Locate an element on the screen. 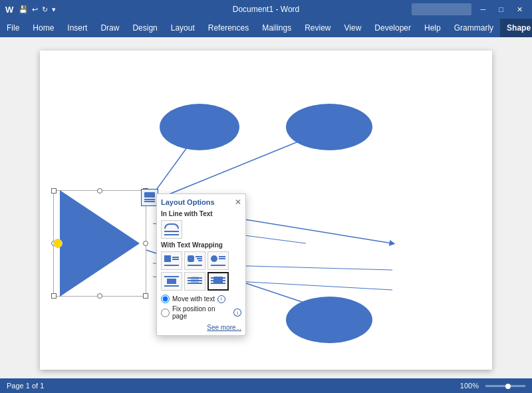 The height and width of the screenshot is (393, 532). word-icon: W is located at coordinates (9, 9).